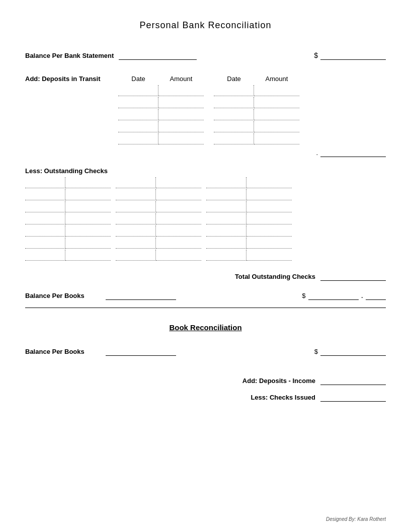  What do you see at coordinates (353, 153) in the screenshot?
I see `deposits-subtotal-field` at bounding box center [353, 153].